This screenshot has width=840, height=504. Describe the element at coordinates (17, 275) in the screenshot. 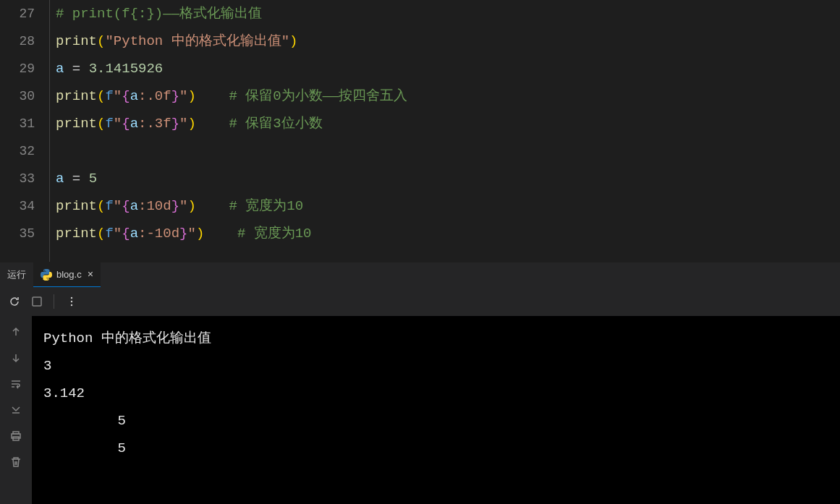

I see `panel-label: 运行` at that location.